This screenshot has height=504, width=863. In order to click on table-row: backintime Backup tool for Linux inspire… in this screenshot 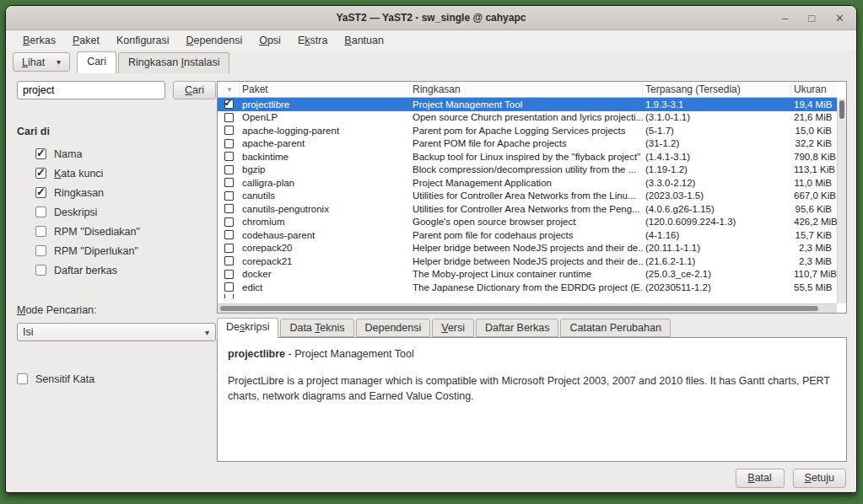, I will do `click(527, 157)`.